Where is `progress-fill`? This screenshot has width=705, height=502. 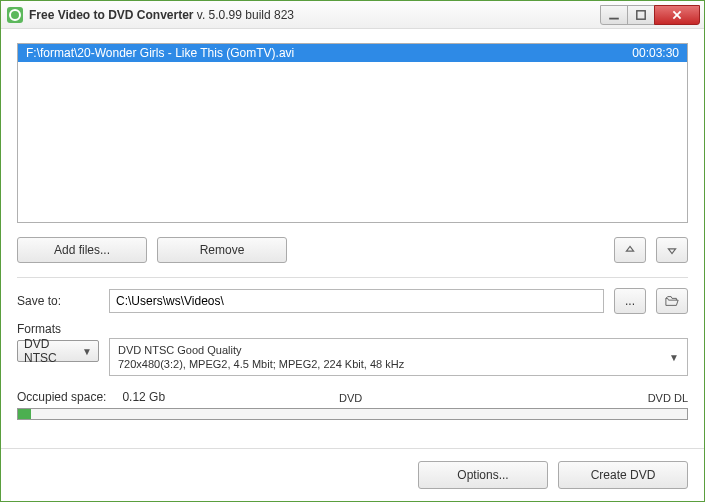 progress-fill is located at coordinates (24, 414).